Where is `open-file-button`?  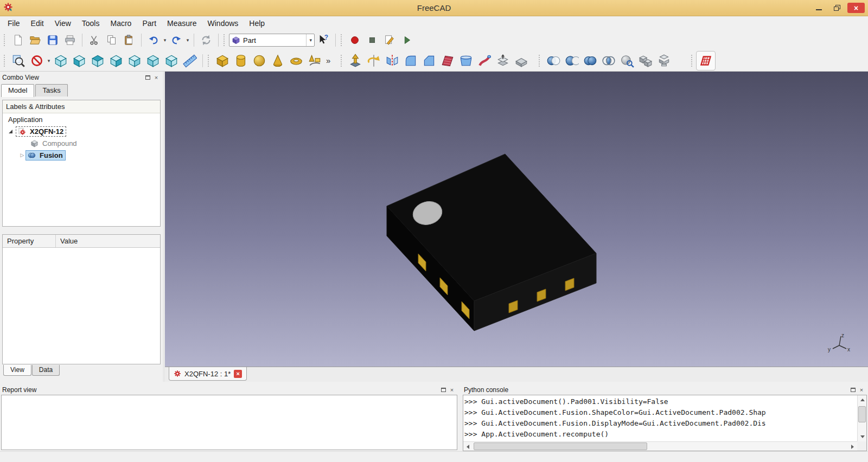
open-file-button is located at coordinates (35, 40).